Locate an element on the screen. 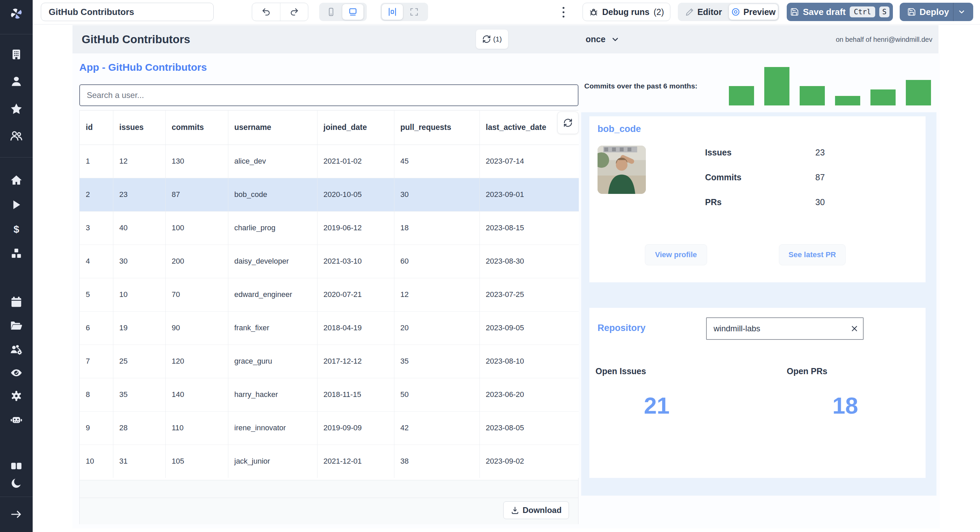 Image resolution: width=980 pixels, height=532 pixels. redo-button is located at coordinates (294, 12).